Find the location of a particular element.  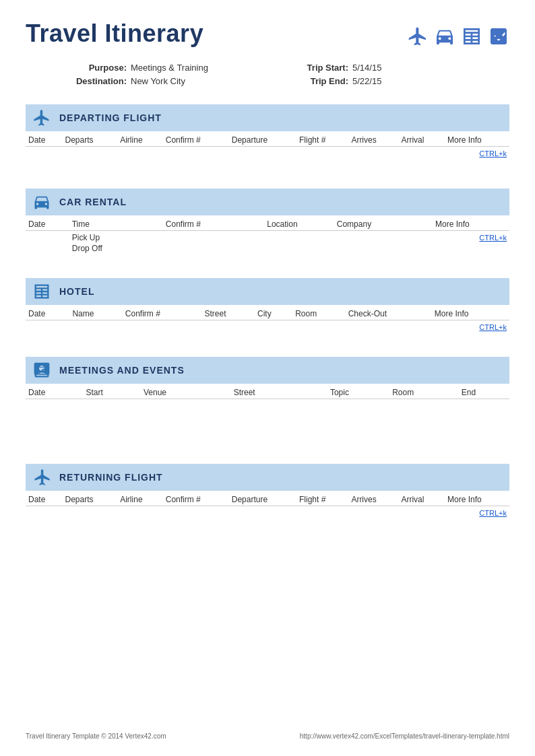

purpose-row: Purpose: Meetings & Training is located at coordinates (177, 67).